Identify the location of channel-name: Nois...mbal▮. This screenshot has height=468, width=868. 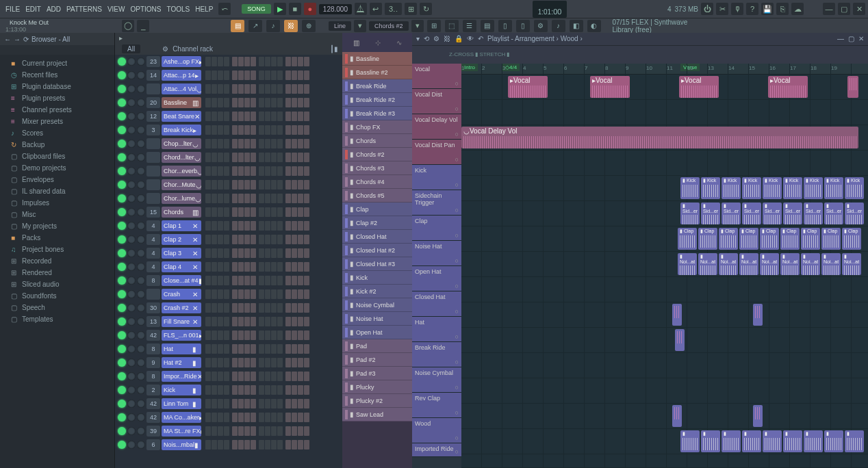
(181, 445).